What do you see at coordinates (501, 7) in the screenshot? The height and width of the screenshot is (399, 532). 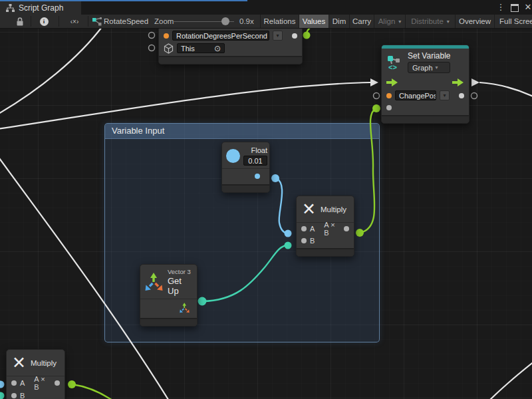 I see `window-menu-button: ⋮` at bounding box center [501, 7].